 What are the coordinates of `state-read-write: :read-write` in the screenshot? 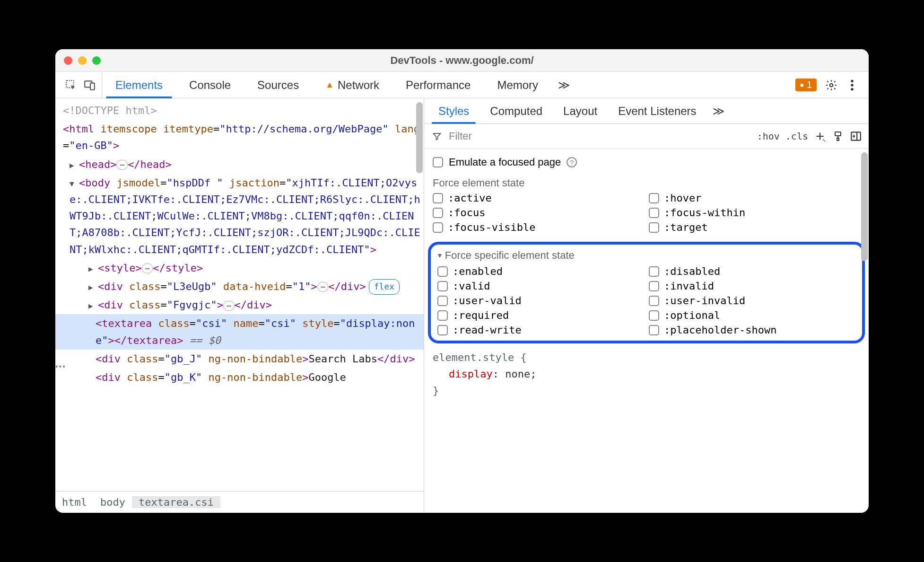 It's located at (541, 330).